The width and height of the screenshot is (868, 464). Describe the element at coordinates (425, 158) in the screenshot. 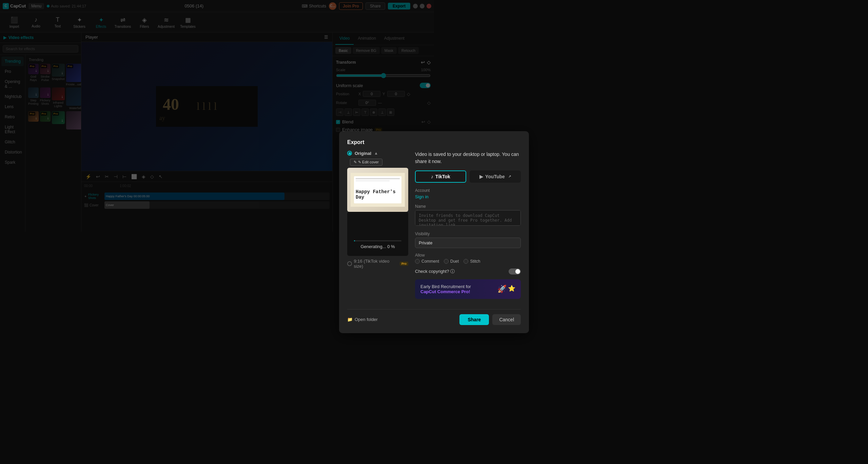

I see `info-text: Video is saved to your desktop or laptop…` at that location.